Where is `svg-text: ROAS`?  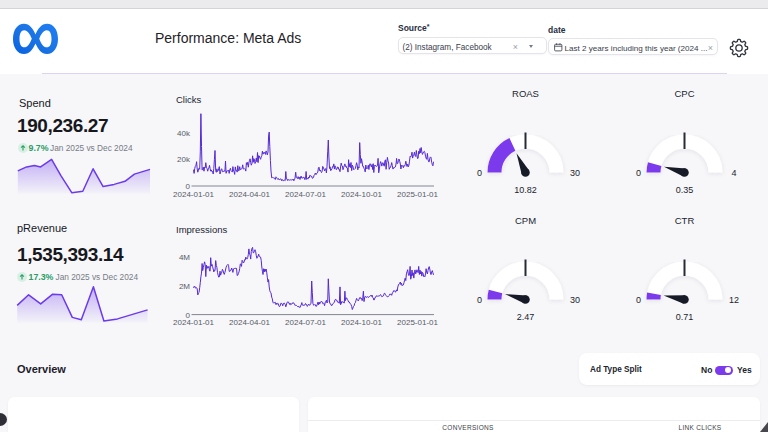 svg-text: ROAS is located at coordinates (526, 94).